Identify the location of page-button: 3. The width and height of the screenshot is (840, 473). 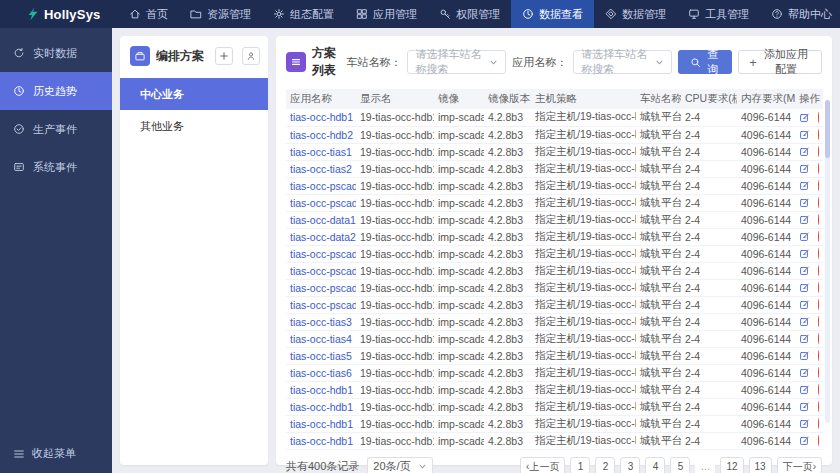
(630, 465).